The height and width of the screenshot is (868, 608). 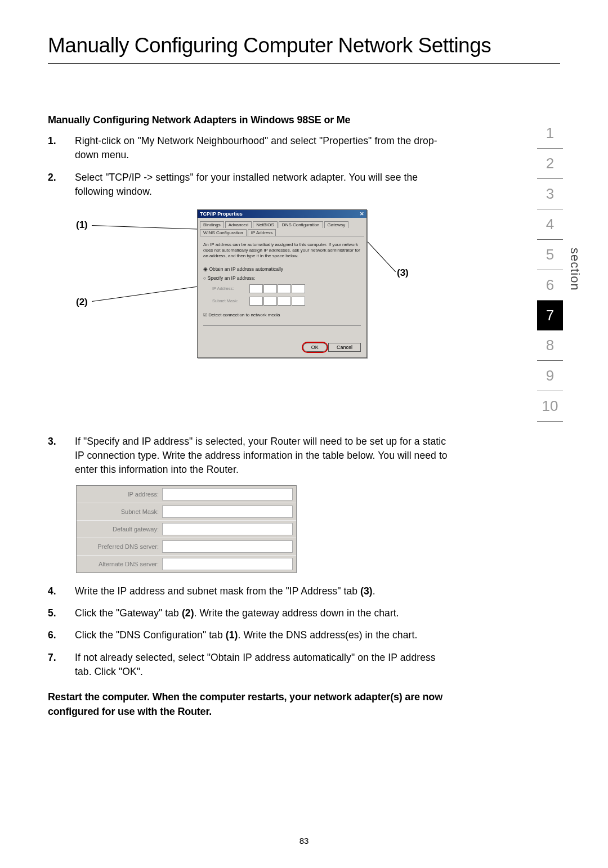 I want to click on detect-connection-checkbox: ☑ Detect connection to network media, so click(x=282, y=315).